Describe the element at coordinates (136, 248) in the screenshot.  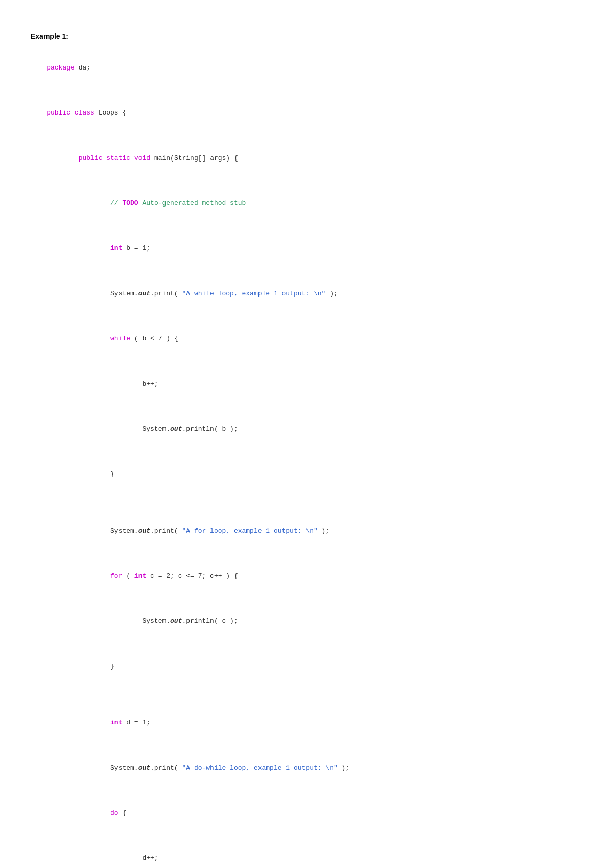
I see `b-rest: b = 1;` at that location.